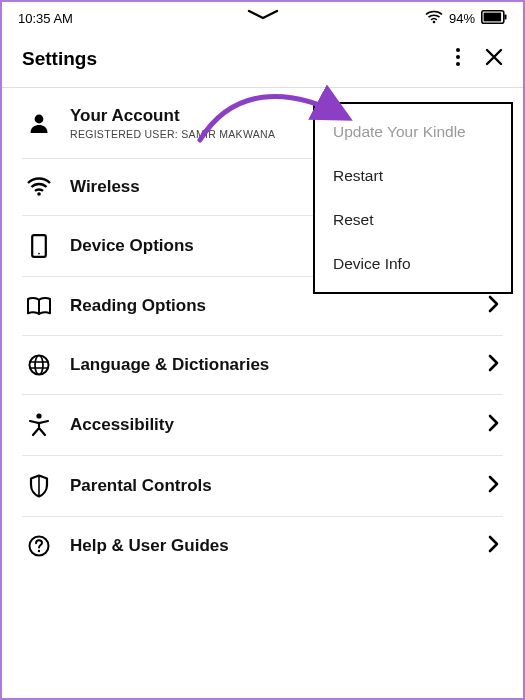 Image resolution: width=525 pixels, height=700 pixels. Describe the element at coordinates (46, 18) in the screenshot. I see `status-time: 10:35 AM` at that location.